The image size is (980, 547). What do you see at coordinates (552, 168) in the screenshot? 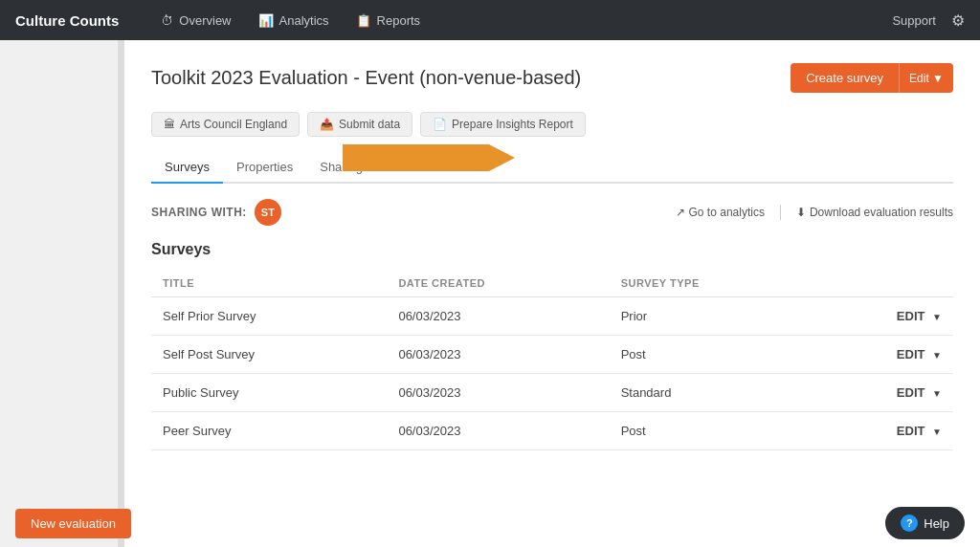
I see `tabs-container: Surveys Properties Sharing` at bounding box center [552, 168].